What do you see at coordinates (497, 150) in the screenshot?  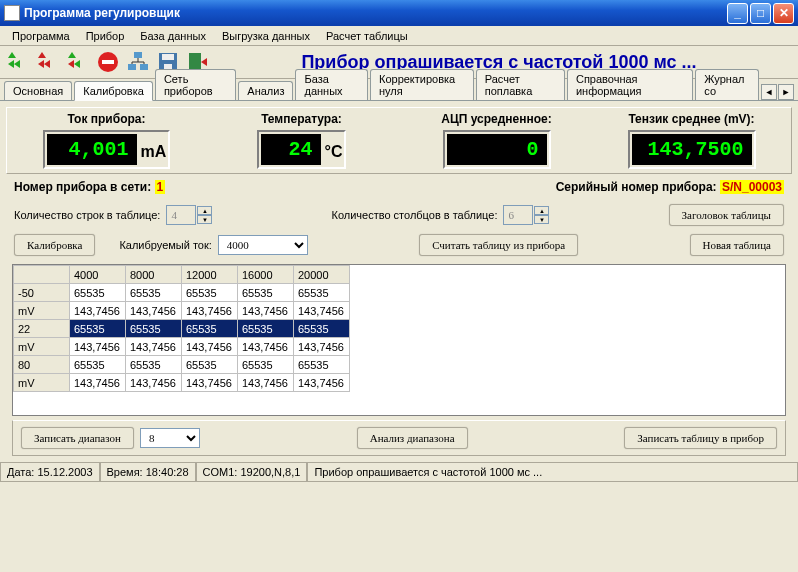 I see `adc-value: 0` at bounding box center [497, 150].